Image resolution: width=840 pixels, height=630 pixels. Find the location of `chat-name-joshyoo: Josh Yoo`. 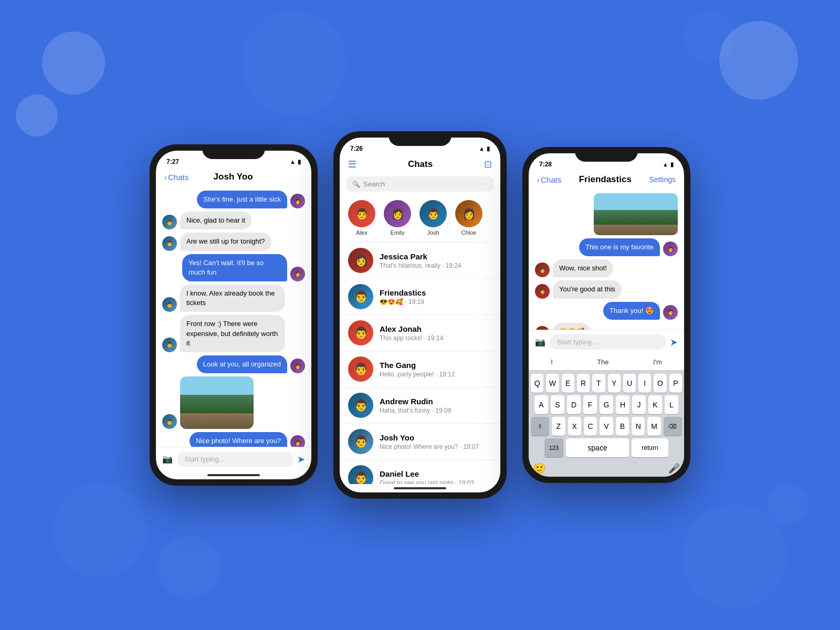

chat-name-joshyoo: Josh Yoo is located at coordinates (436, 438).